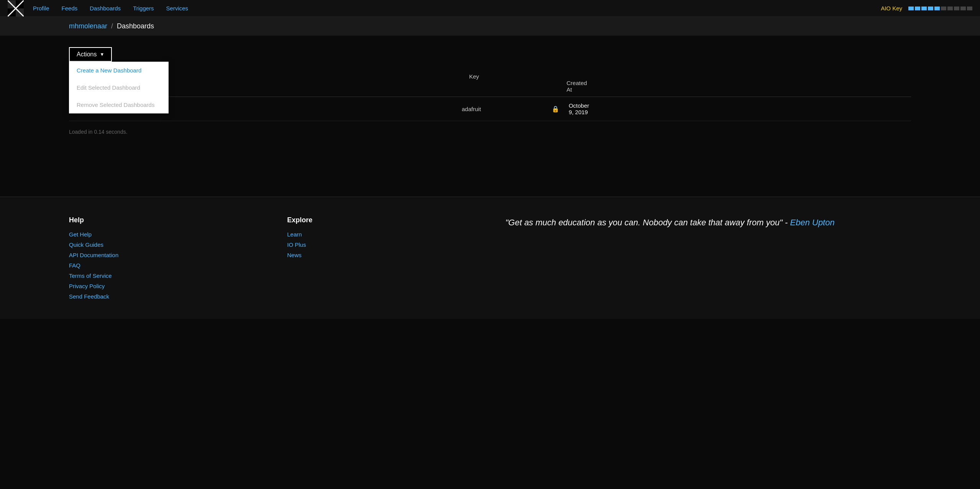 Image resolution: width=980 pixels, height=489 pixels. I want to click on footer-help: Help Get Help Quick Guides API Documenta…, so click(170, 260).